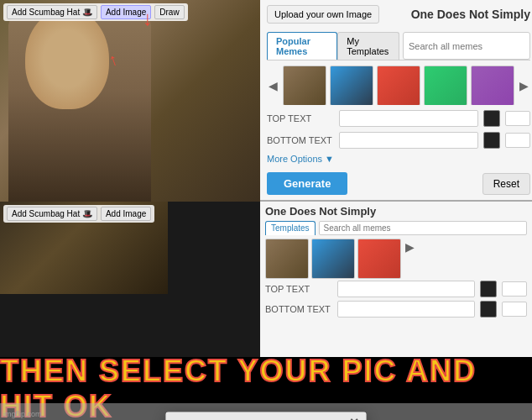 Image resolution: width=532 pixels, height=420 pixels. Describe the element at coordinates (266, 417) in the screenshot. I see `modal-header: ✕` at that location.